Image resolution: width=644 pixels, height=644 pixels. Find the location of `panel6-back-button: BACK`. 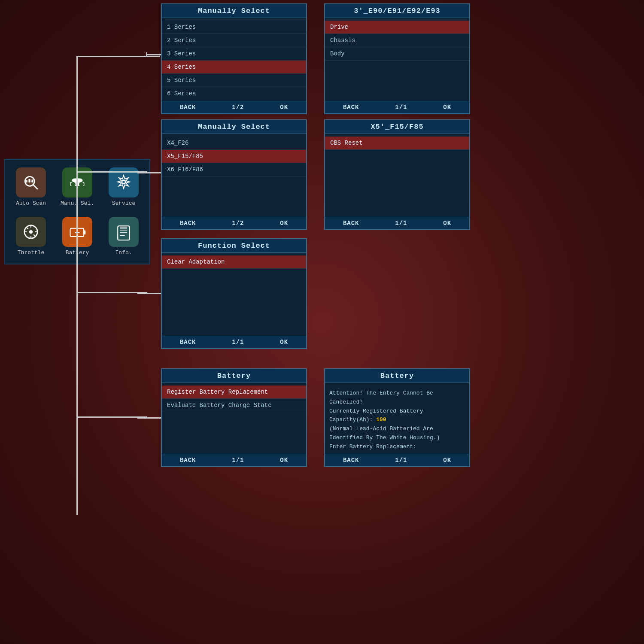

panel6-back-button: BACK is located at coordinates (188, 460).